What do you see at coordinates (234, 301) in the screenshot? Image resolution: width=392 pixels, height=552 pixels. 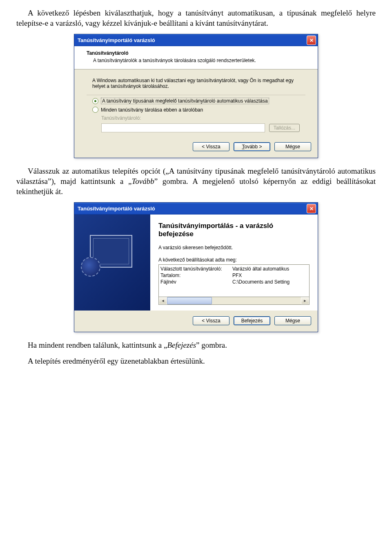 I see `horizontal-scrollbar: ◄ ►` at bounding box center [234, 301].